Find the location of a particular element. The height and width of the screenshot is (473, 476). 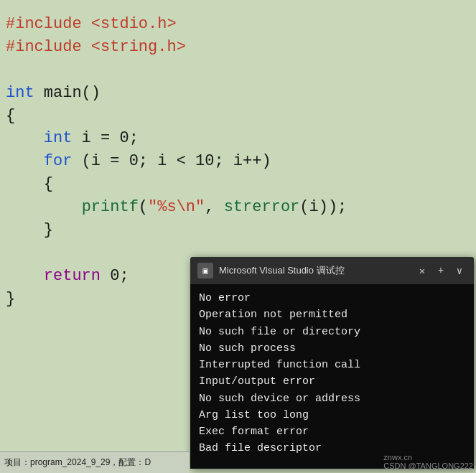

code-line-8: { is located at coordinates (241, 184).